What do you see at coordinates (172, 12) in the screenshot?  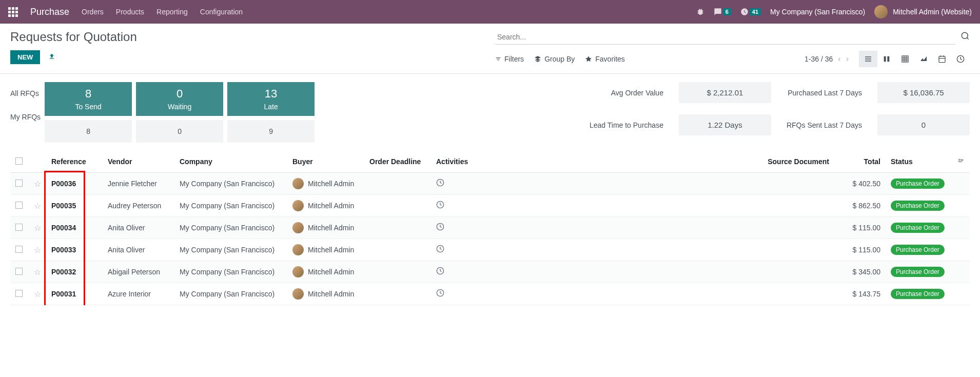 I see `nav-reporting: Reporting` at bounding box center [172, 12].